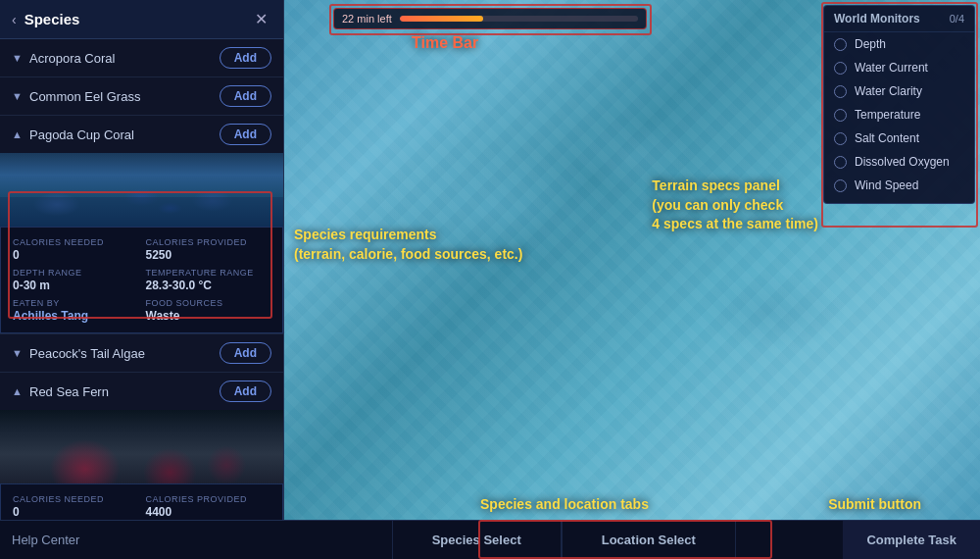  What do you see at coordinates (900, 185) in the screenshot?
I see `monitor-item-wind-speed: Wind Speed` at bounding box center [900, 185].